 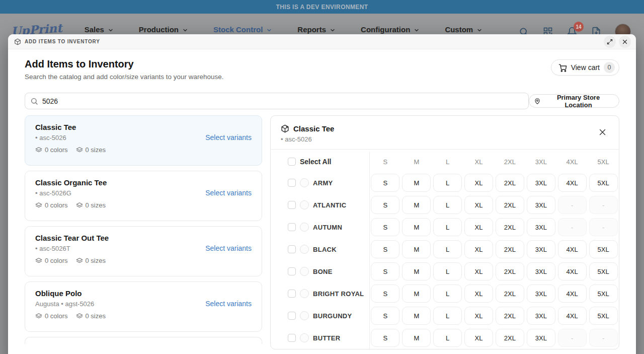 I want to click on color-variant-row: AUTUMN SMLXL2XL3XL--, so click(x=445, y=227).